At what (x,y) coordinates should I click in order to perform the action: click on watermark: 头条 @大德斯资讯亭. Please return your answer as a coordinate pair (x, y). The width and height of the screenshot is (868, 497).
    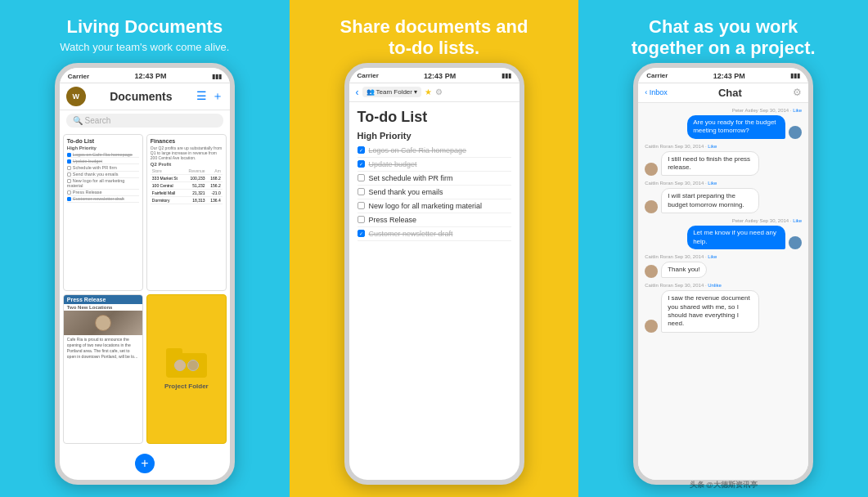
    Looking at the image, I should click on (723, 486).